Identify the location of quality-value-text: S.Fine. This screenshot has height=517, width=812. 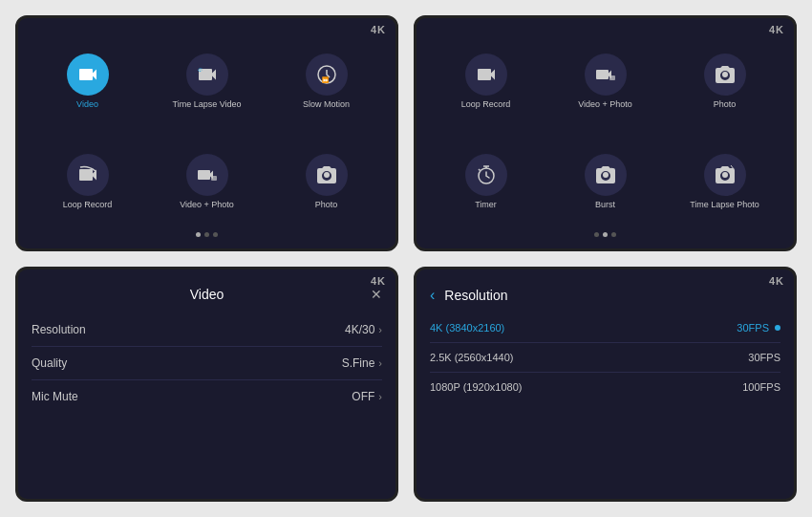
(359, 363).